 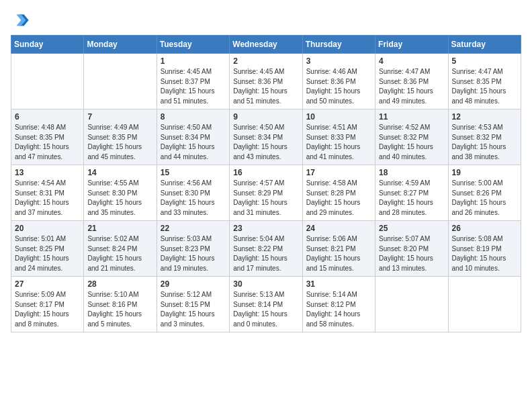 I want to click on calendar-cell: 1Sunrise: 4:45 AMSunset: 8:37 PMDaylight…, so click(x=193, y=82).